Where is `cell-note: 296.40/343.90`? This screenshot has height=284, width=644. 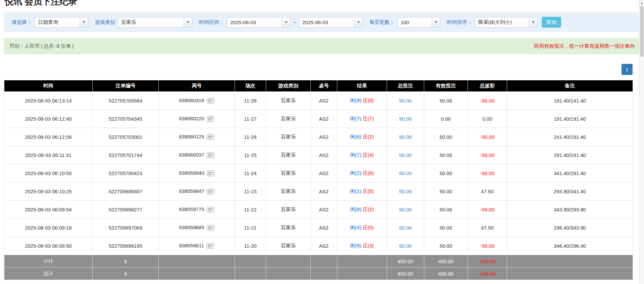
cell-note: 296.40/343.90 is located at coordinates (570, 228).